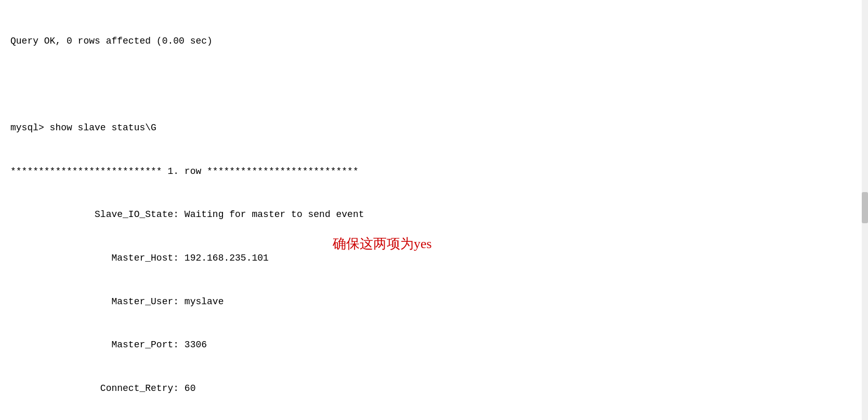 This screenshot has width=868, height=420. What do you see at coordinates (434, 128) in the screenshot?
I see `mysql-cmd-line: mysql> show slave status\G` at bounding box center [434, 128].